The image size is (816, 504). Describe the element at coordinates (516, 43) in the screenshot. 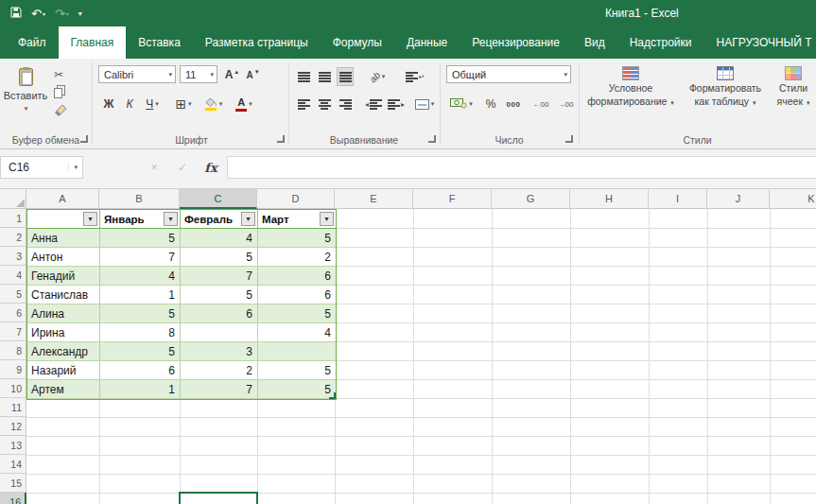

I see `tab-review: Рецензирование` at that location.